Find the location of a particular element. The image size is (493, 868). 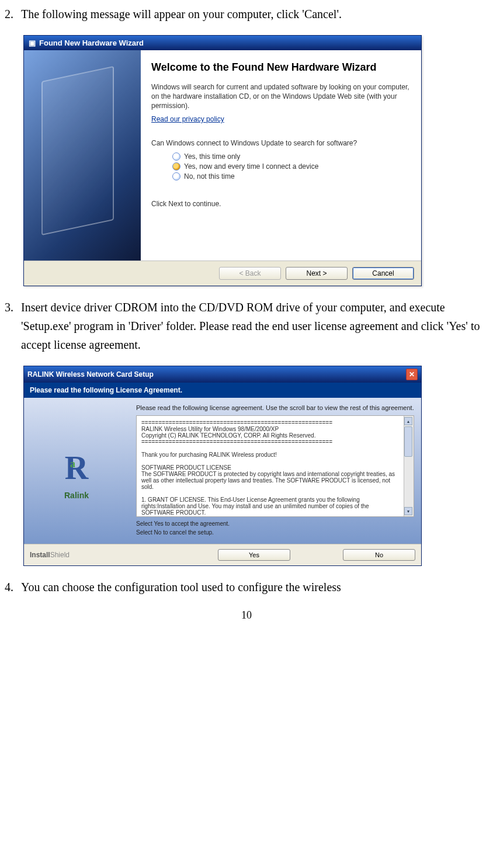

license-intro: Please read the following license agreem… is located at coordinates (275, 408).